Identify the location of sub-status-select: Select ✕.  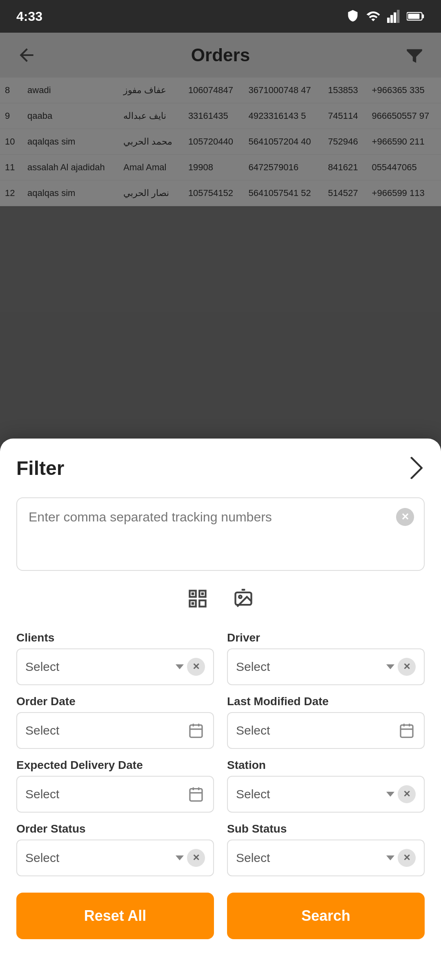
(326, 858).